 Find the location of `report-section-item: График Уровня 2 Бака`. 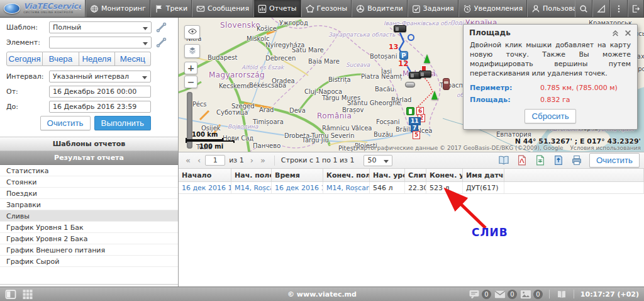

report-section-item: График Уровня 2 Бака is located at coordinates (89, 239).